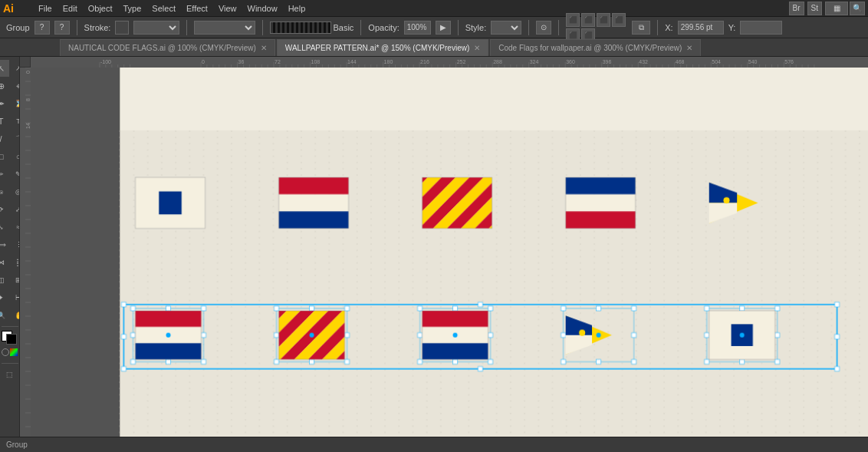 This screenshot has height=452, width=868. What do you see at coordinates (15, 210) in the screenshot?
I see `reflect-tool: ⤢` at bounding box center [15, 210].